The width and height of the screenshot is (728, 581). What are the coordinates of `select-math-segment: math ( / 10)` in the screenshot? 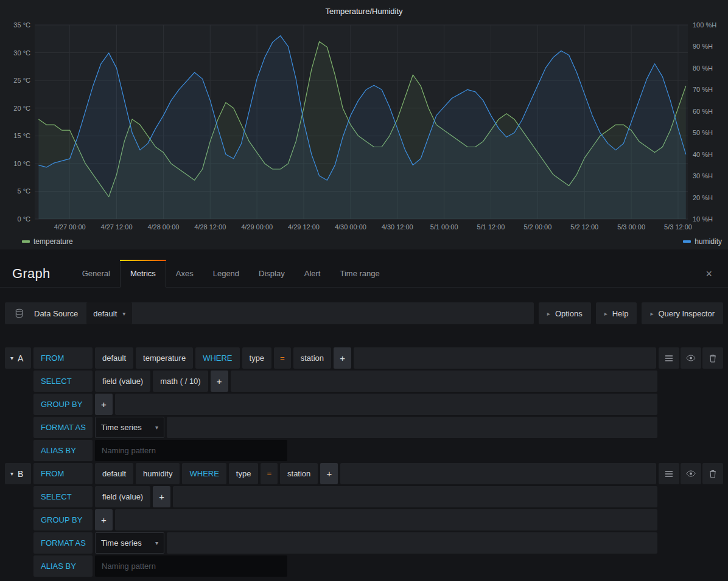 It's located at (180, 381).